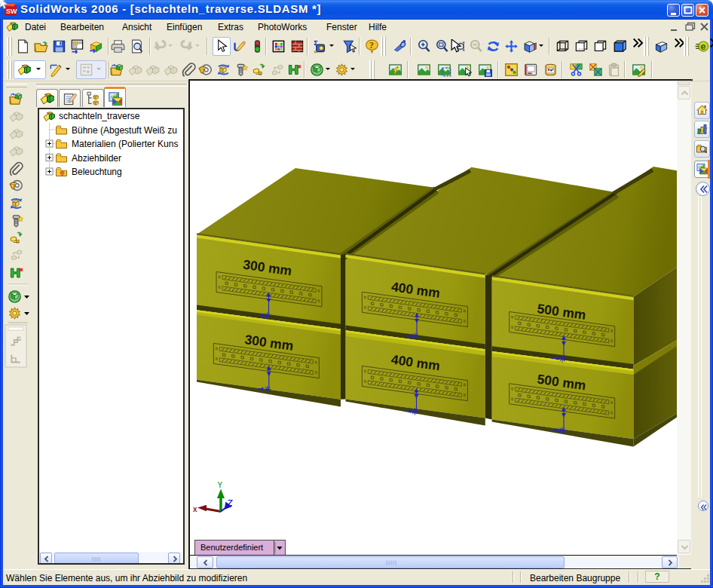  I want to click on svg-text: schachteln_traverse, so click(99, 116).